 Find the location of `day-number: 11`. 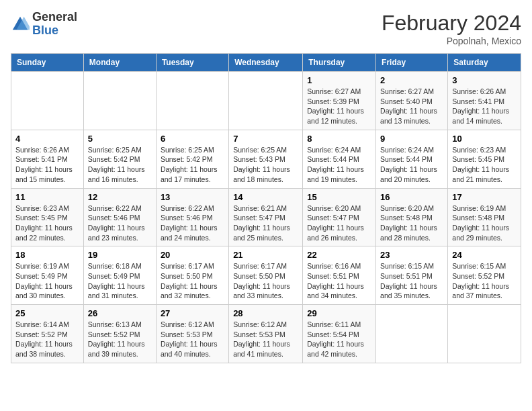

day-number: 11 is located at coordinates (47, 197).